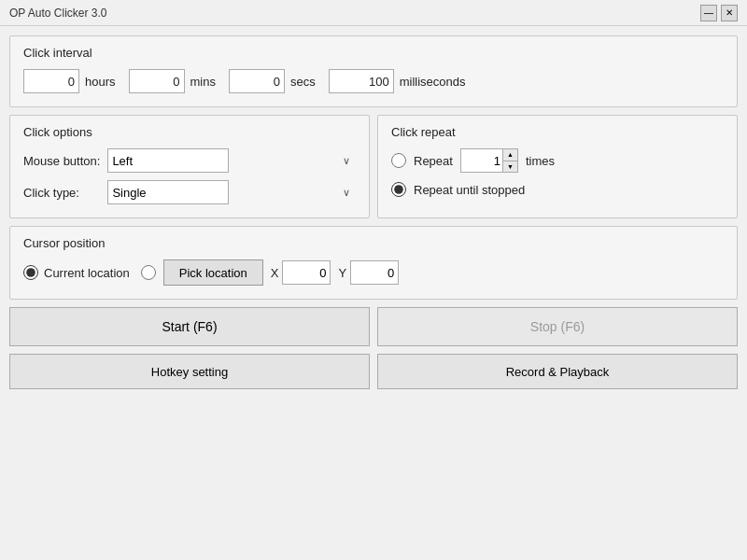 This screenshot has width=747, height=560. Describe the element at coordinates (31, 273) in the screenshot. I see `current-location-radio` at that location.